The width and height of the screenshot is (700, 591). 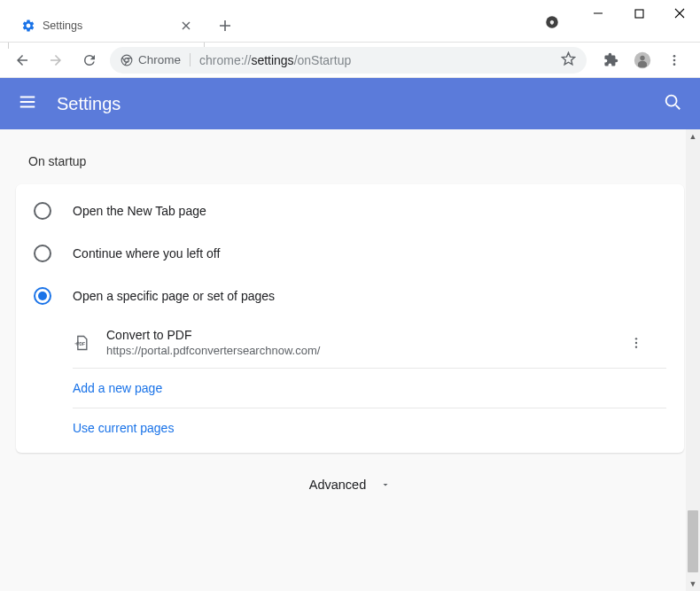 What do you see at coordinates (369, 428) in the screenshot?
I see `use-current-pages-link: Use current pages` at bounding box center [369, 428].